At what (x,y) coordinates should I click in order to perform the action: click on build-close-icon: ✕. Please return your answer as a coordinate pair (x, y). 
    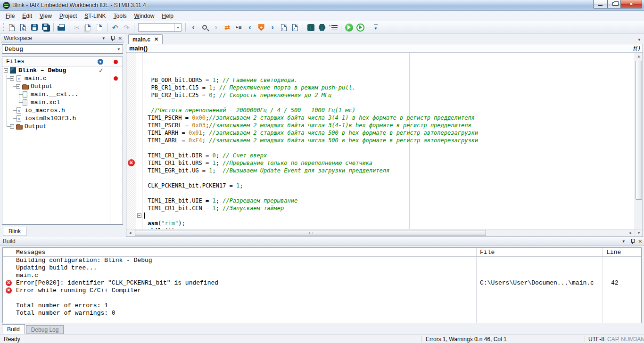
    Looking at the image, I should click on (640, 241).